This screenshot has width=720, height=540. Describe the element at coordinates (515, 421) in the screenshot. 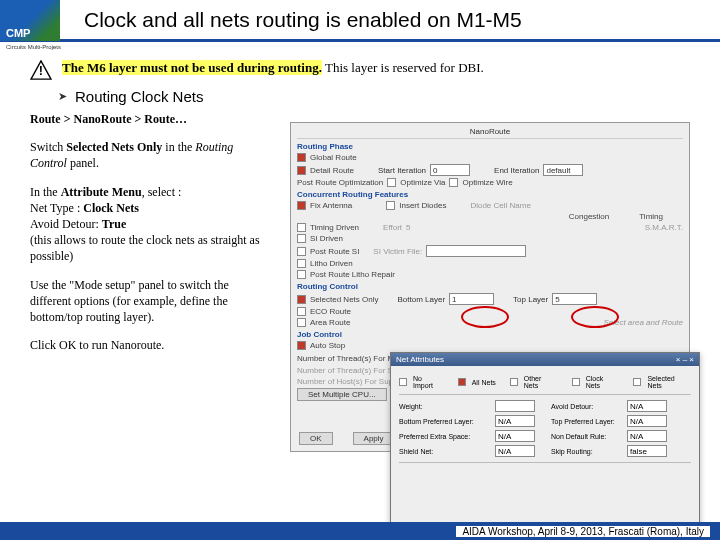

I see `bottom-pref-input: N/A` at that location.